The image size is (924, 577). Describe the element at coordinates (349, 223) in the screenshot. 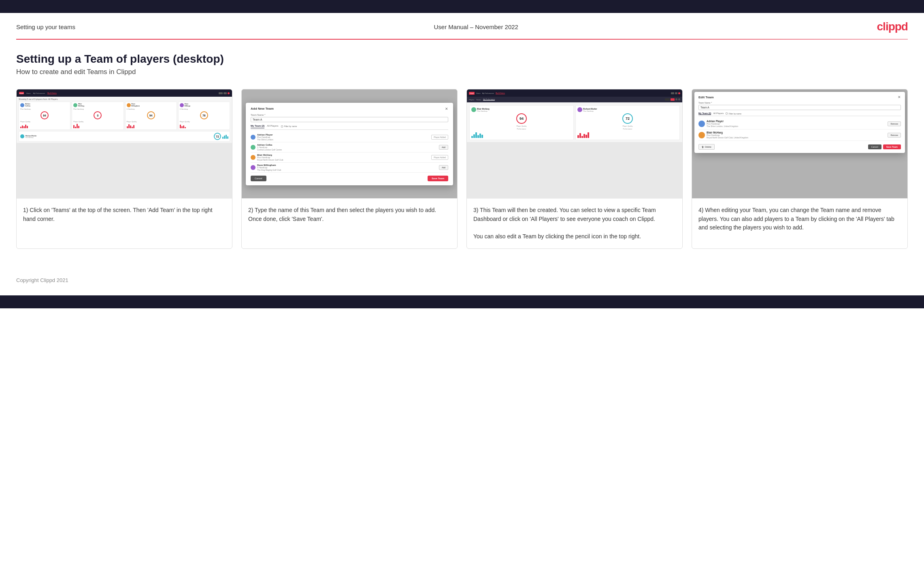

I see `card-2-text: 2) Type the name of this Team and then s…` at that location.